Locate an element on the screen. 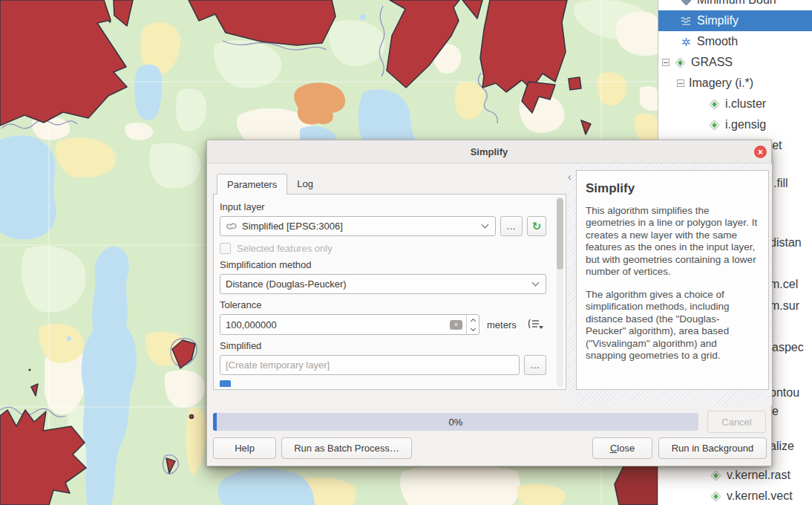 This screenshot has height=505, width=812. scrollbar-thumb is located at coordinates (560, 234).